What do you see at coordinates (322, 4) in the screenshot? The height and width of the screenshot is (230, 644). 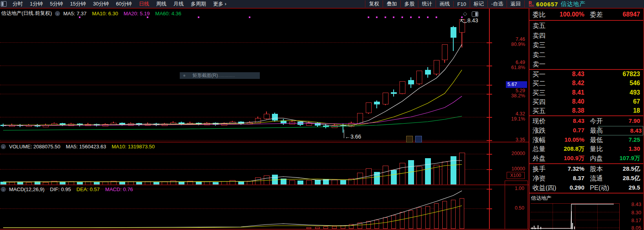 I see `top-toolbar: 分时1分钟5分钟15分钟30分钟60分钟日线周线月线多周期更多 › 复权叠加多股…` at bounding box center [322, 4].